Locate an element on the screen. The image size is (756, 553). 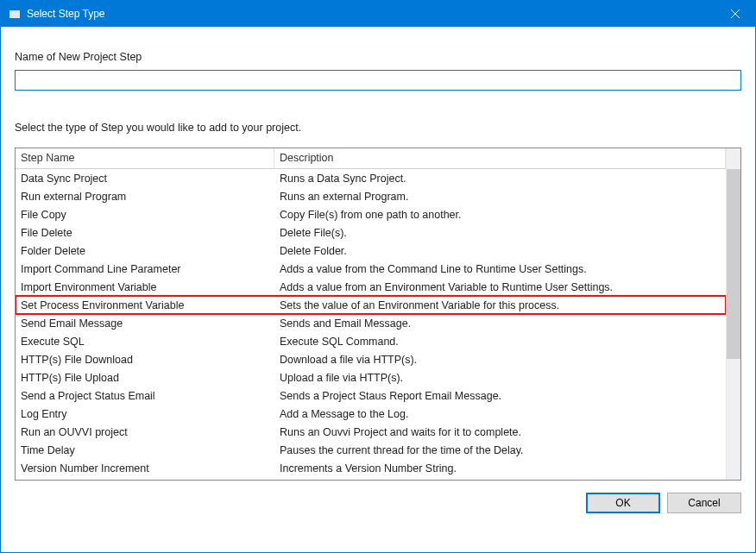
step-desc-cell: Delete File(s). is located at coordinates (501, 233).